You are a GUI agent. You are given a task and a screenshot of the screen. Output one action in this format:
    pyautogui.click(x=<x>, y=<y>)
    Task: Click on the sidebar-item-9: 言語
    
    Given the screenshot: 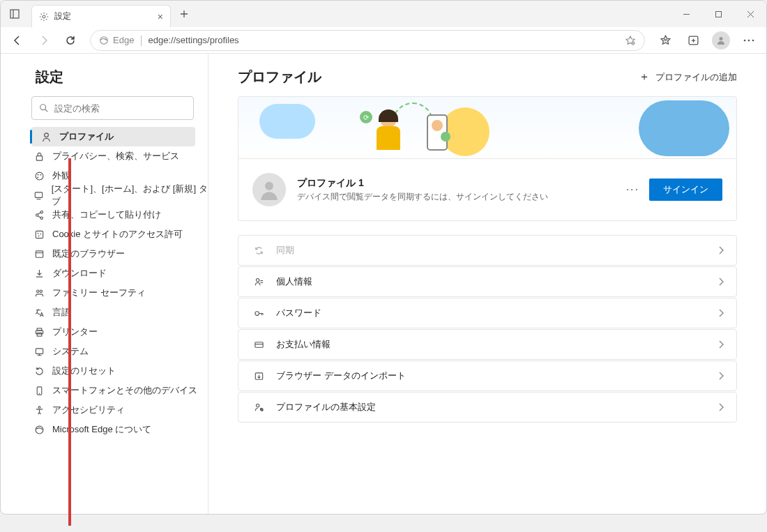 What is the action you would take?
    pyautogui.click(x=105, y=312)
    